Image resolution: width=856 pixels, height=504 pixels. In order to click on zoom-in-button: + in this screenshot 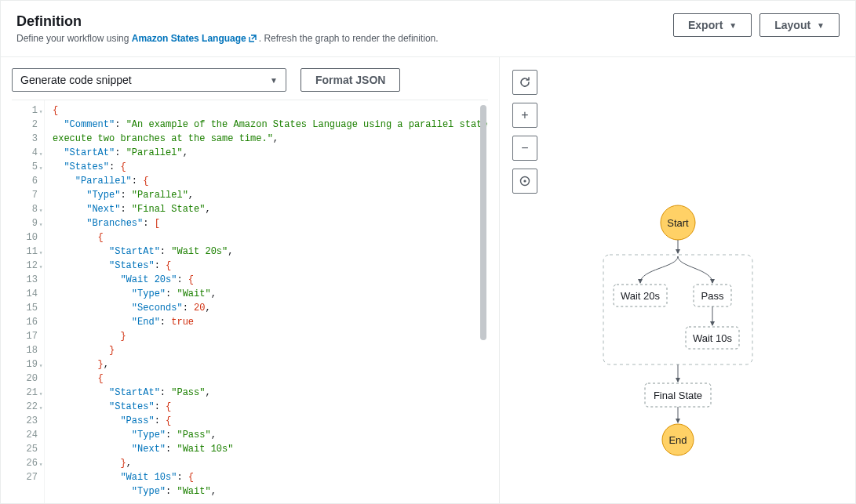, I will do `click(525, 115)`.